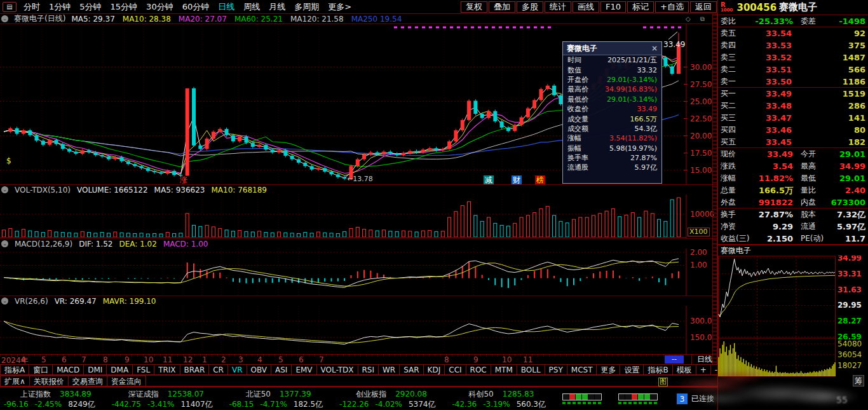  Describe the element at coordinates (435, 370) in the screenshot. I see `tab-KDJ: KDJ` at that location.